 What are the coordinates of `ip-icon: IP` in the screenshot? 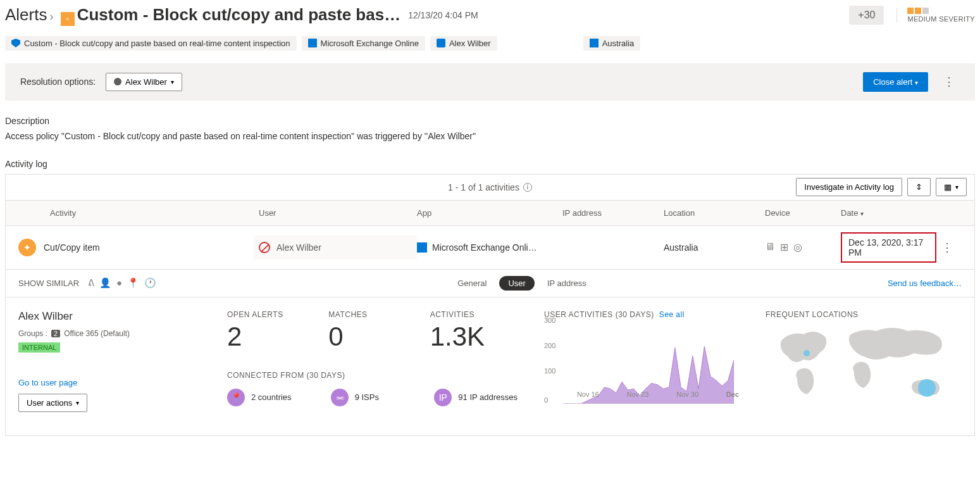 It's located at (443, 397).